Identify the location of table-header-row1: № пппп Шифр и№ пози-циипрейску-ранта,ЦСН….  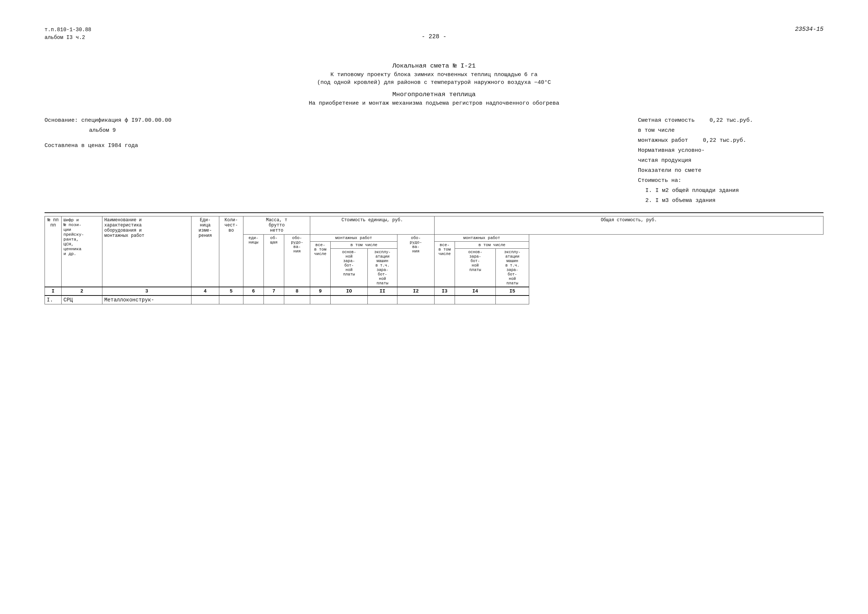
(434, 225).